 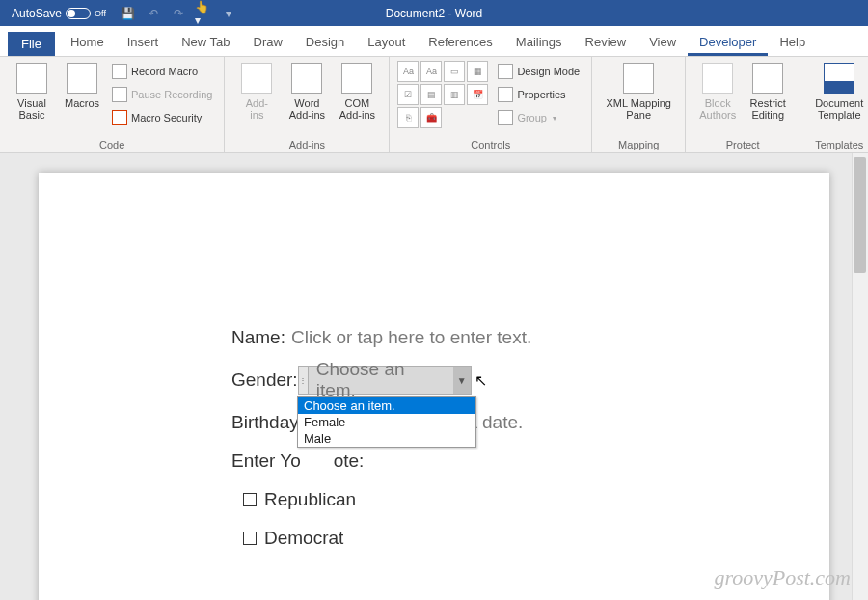 I want to click on vote-label: Enter Your Vote:, so click(x=297, y=461).